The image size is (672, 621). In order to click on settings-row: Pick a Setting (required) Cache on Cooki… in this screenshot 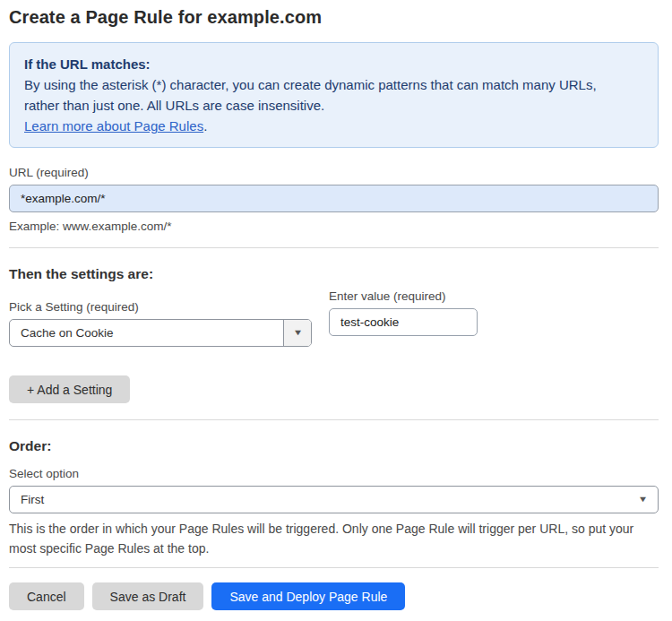, I will do `click(333, 315)`.